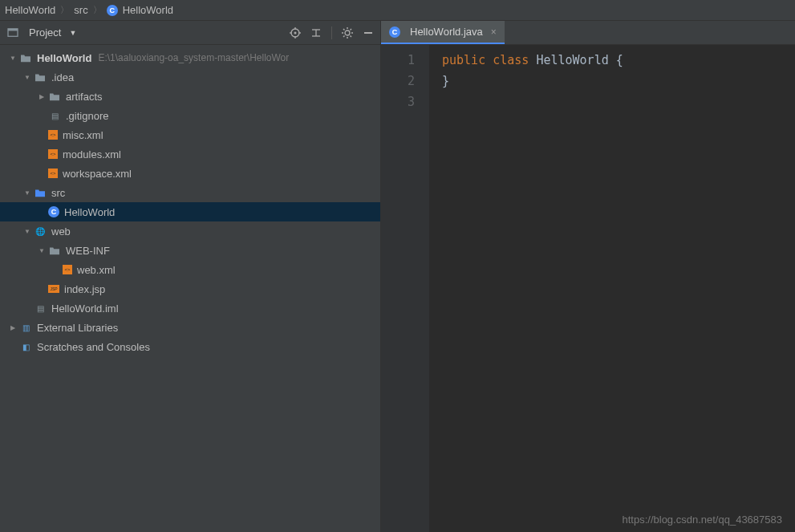 The height and width of the screenshot is (532, 795). I want to click on tree-label: modules.xml, so click(91, 154).